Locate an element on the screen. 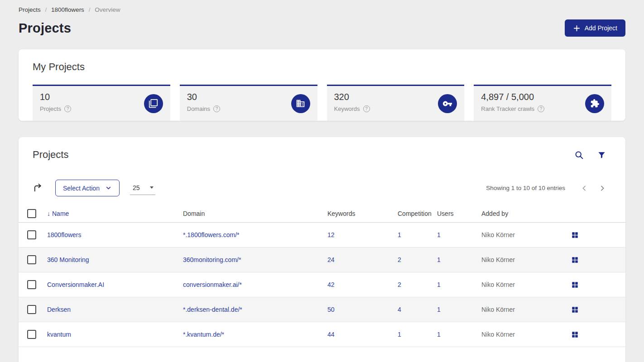 The image size is (644, 362). select-action-button: Select Action is located at coordinates (87, 188).